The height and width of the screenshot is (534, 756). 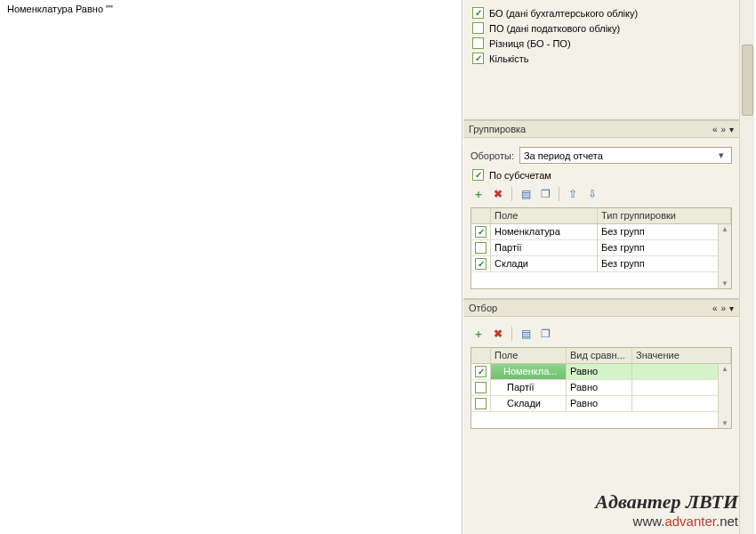 I want to click on table-row: Партії Без групп, so click(x=601, y=248).